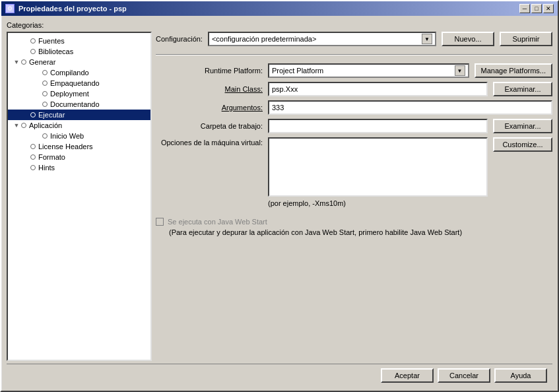 This screenshot has height=392, width=559. Describe the element at coordinates (79, 73) in the screenshot. I see `sidebar-item-compilando: Compilando` at that location.